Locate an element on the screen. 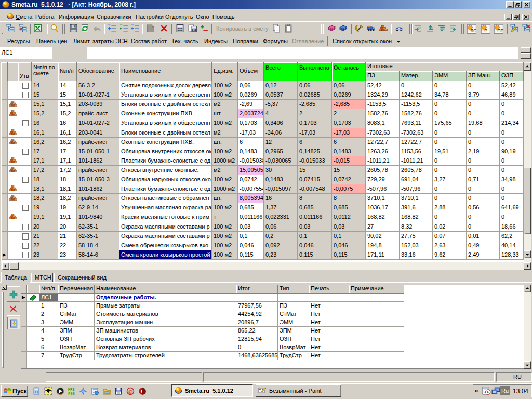 The width and height of the screenshot is (532, 399). svg-text: Р is located at coordinates (486, 31).